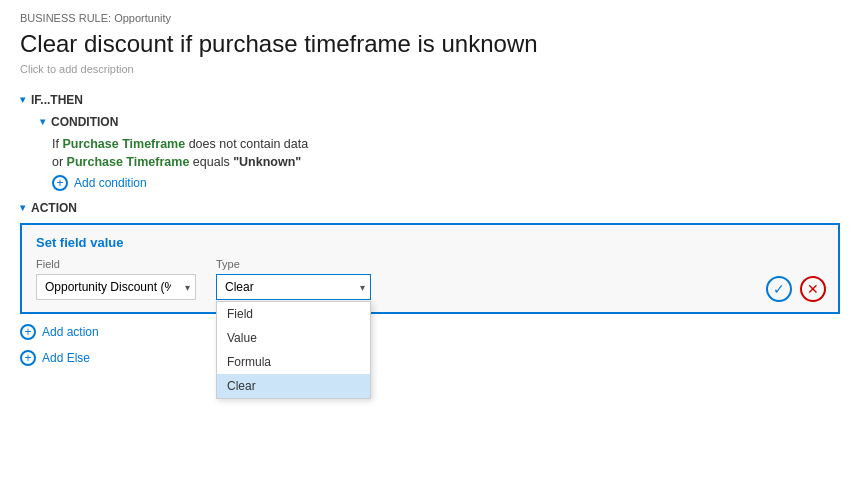 This screenshot has width=857, height=502. I want to click on action-card-title: Set field value, so click(430, 242).